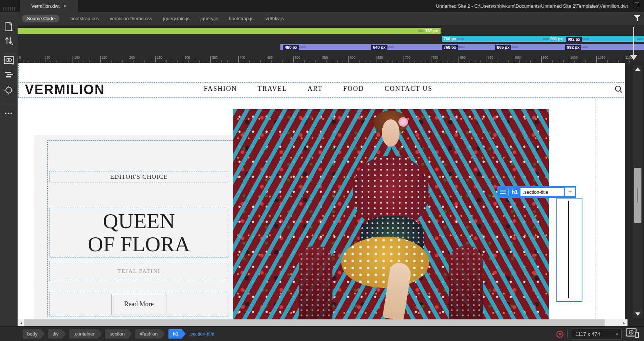  What do you see at coordinates (104, 58) in the screenshot?
I see `ruler-number: 150` at bounding box center [104, 58].